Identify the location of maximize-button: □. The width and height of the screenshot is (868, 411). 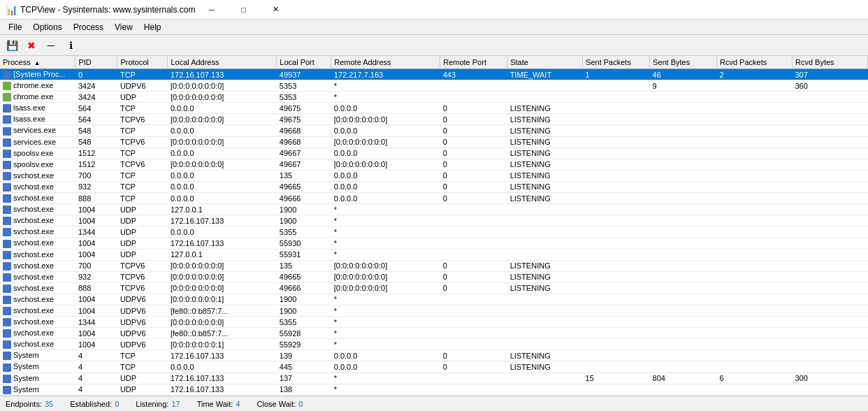
(244, 10).